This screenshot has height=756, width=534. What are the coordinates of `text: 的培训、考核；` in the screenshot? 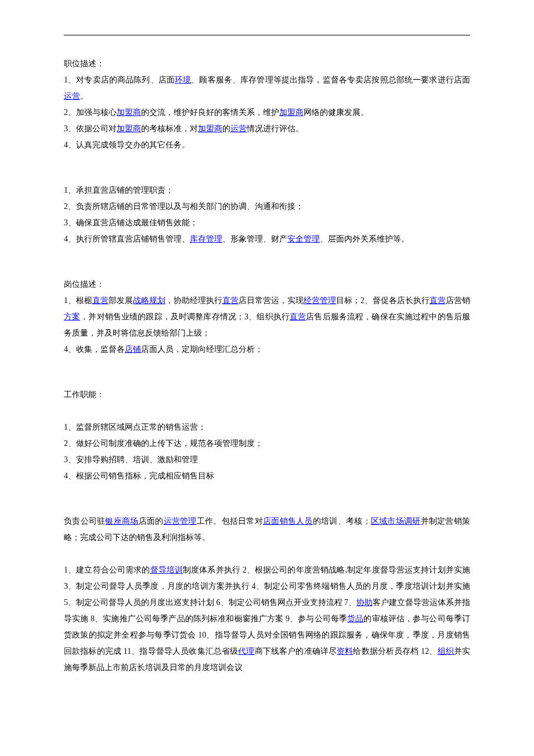 It's located at (342, 521).